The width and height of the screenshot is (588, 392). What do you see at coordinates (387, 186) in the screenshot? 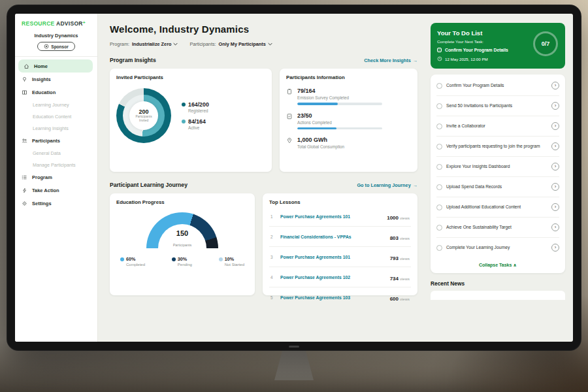
I see `go-to-learning-journey-link: Go to Learning Journey →` at bounding box center [387, 186].